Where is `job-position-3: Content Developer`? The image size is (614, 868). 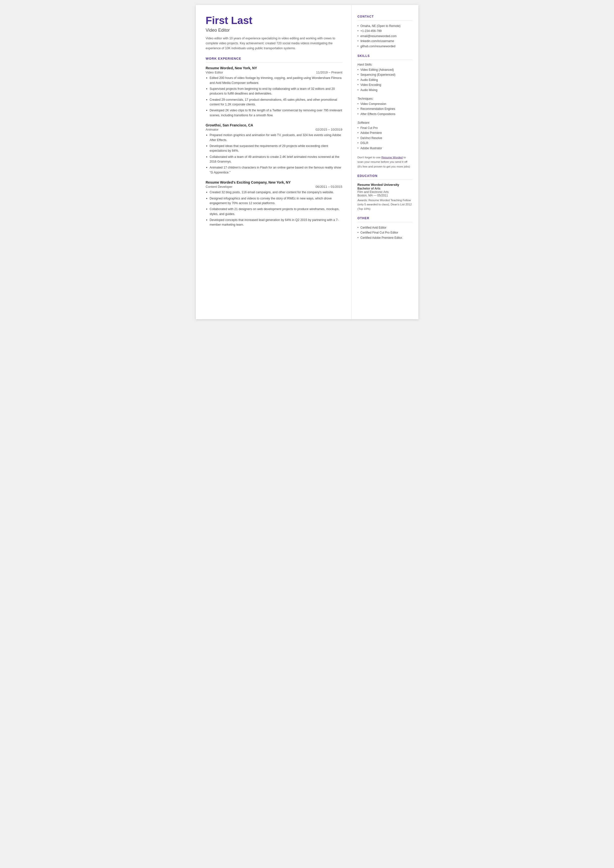
job-position-3: Content Developer is located at coordinates (219, 187).